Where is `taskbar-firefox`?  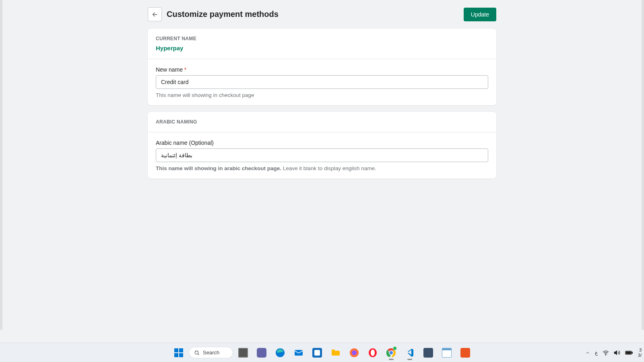 taskbar-firefox is located at coordinates (354, 353).